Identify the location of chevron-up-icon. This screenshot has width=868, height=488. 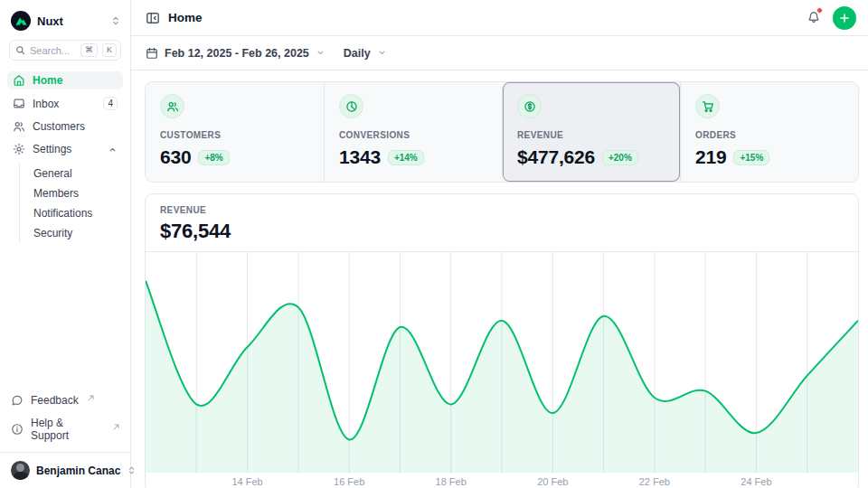
(112, 150).